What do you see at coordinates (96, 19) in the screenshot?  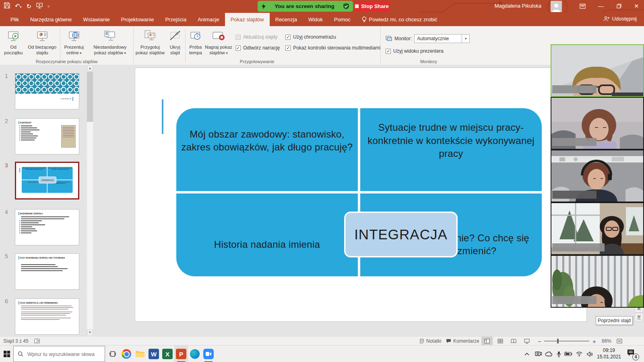 I see `tab-wstawianie: Wstawianie` at bounding box center [96, 19].